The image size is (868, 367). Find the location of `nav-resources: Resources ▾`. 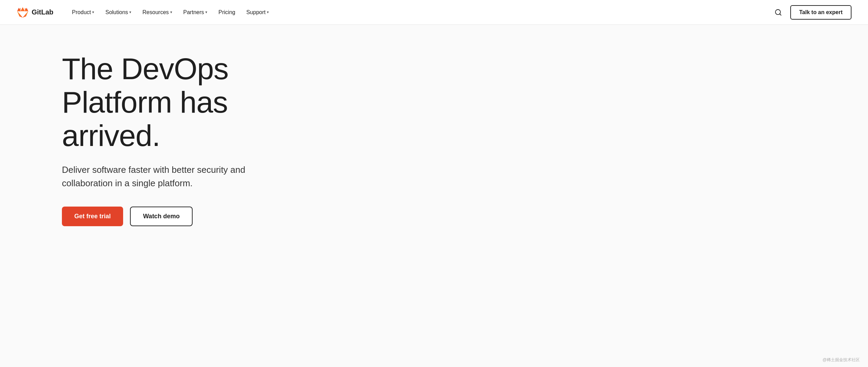

nav-resources: Resources ▾ is located at coordinates (157, 12).